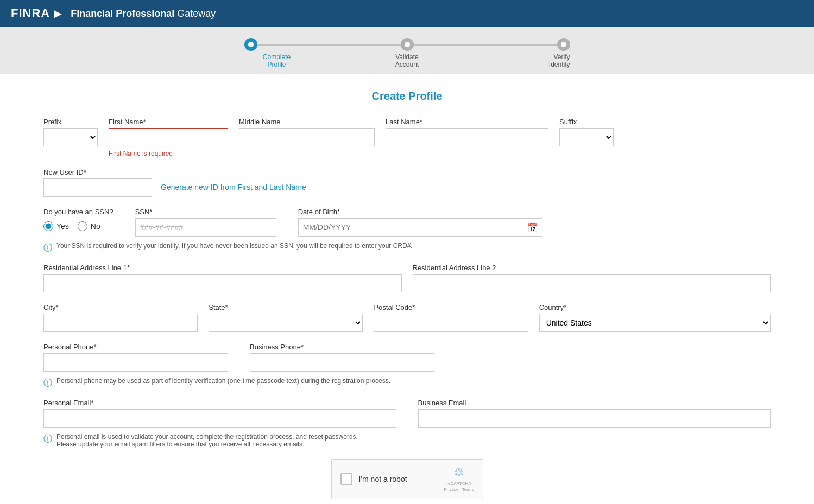  I want to click on lastname-group: Last Name*, so click(467, 132).